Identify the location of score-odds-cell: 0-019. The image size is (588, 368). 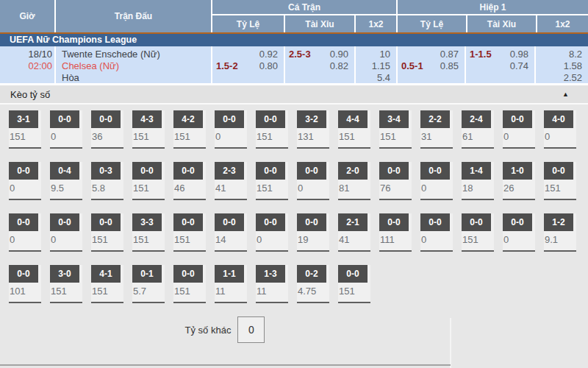
(313, 233).